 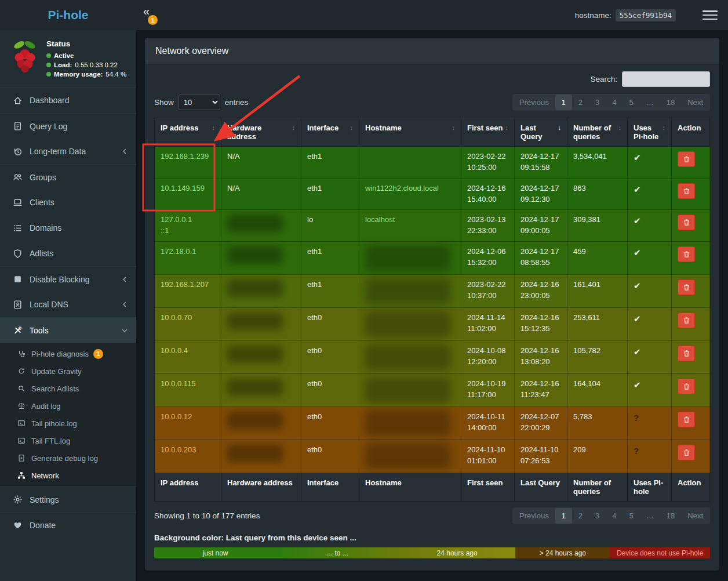 What do you see at coordinates (650, 132) in the screenshot?
I see `column-header-uses-pihole: Uses Pi-hole↕` at bounding box center [650, 132].